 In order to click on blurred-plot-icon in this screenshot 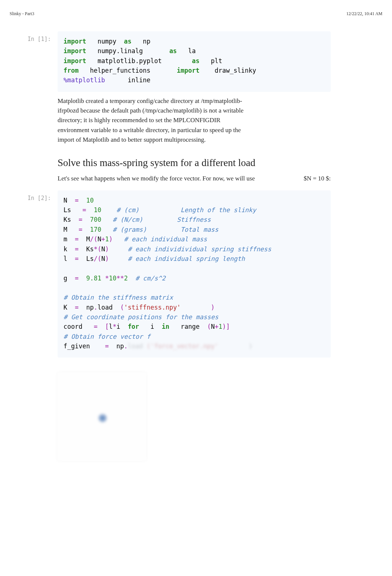, I will do `click(103, 418)`.